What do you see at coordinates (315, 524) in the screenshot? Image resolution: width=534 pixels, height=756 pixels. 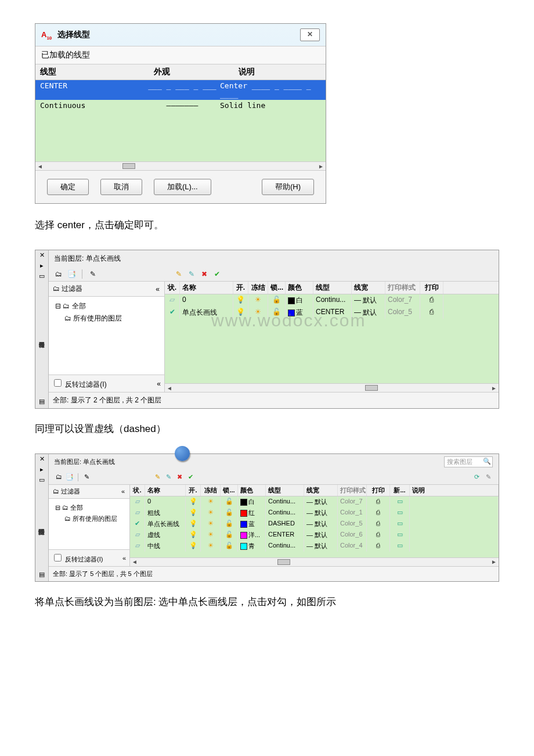 I see `layer-row: ✔单点长画线💡☀🔓蓝DASHED— 默认Color_5⎙▭` at bounding box center [315, 524].